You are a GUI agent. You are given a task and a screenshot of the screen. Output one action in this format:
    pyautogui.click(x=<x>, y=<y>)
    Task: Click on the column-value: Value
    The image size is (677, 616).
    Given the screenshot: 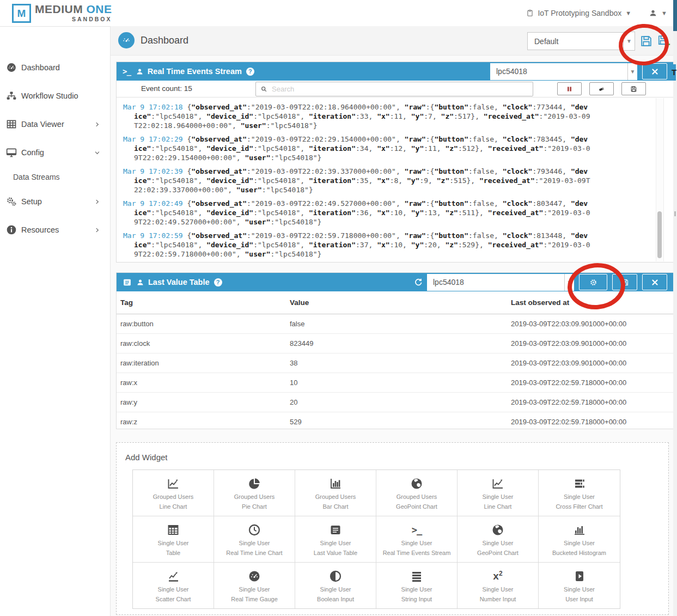 What is the action you would take?
    pyautogui.click(x=400, y=303)
    